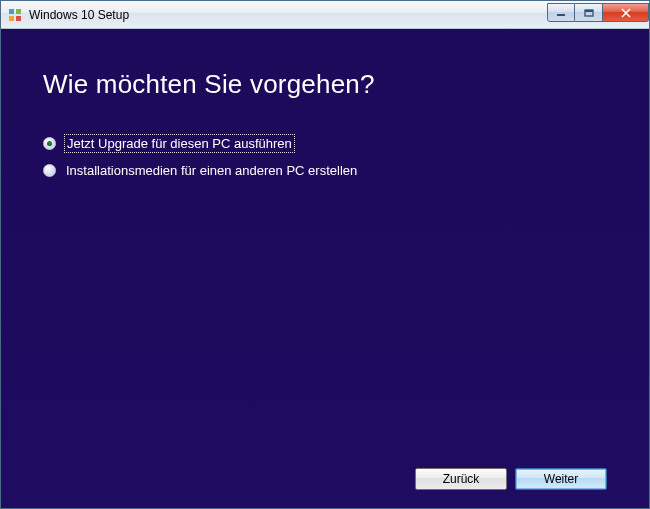 Image resolution: width=650 pixels, height=509 pixels. I want to click on minimize-button, so click(561, 12).